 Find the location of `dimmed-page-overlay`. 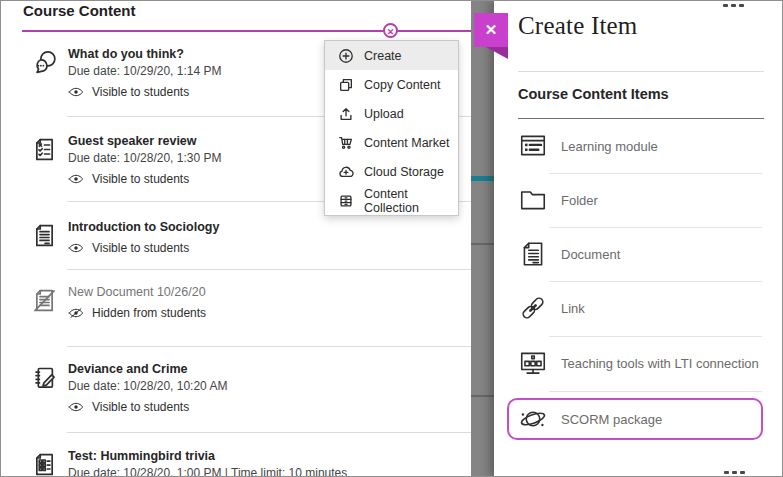

dimmed-page-overlay is located at coordinates (482, 239).